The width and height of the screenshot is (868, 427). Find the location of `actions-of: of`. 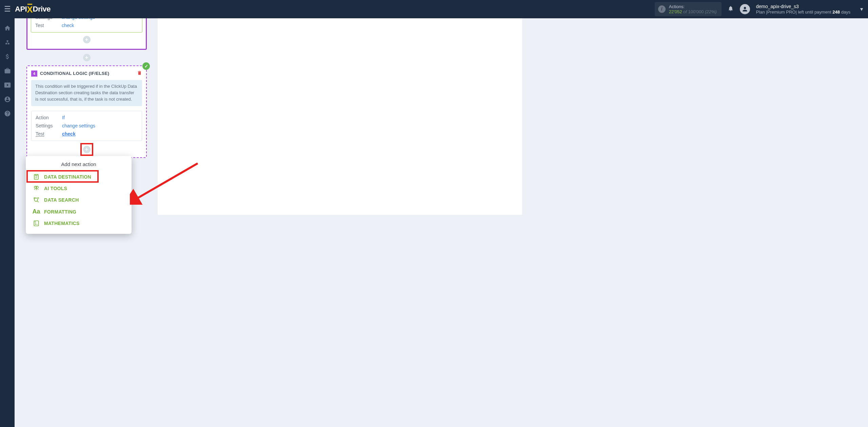

actions-of: of is located at coordinates (685, 12).